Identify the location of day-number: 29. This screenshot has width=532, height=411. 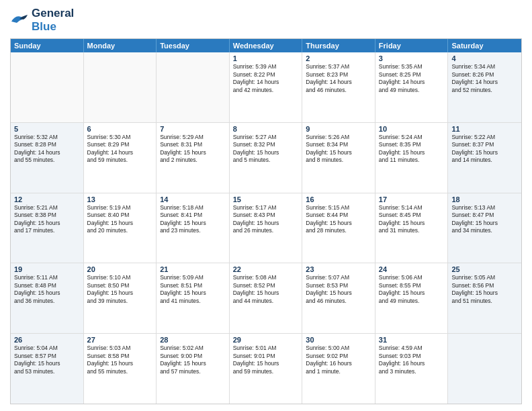
(266, 340).